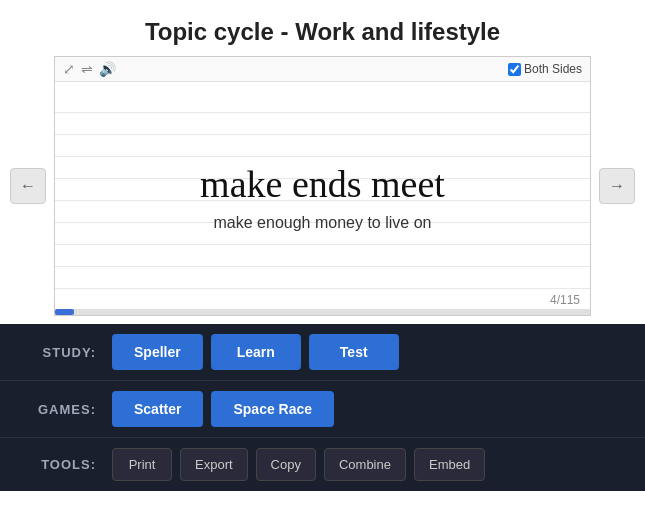 The height and width of the screenshot is (513, 645). What do you see at coordinates (323, 223) in the screenshot?
I see `card-definition: make enough money to live on` at bounding box center [323, 223].